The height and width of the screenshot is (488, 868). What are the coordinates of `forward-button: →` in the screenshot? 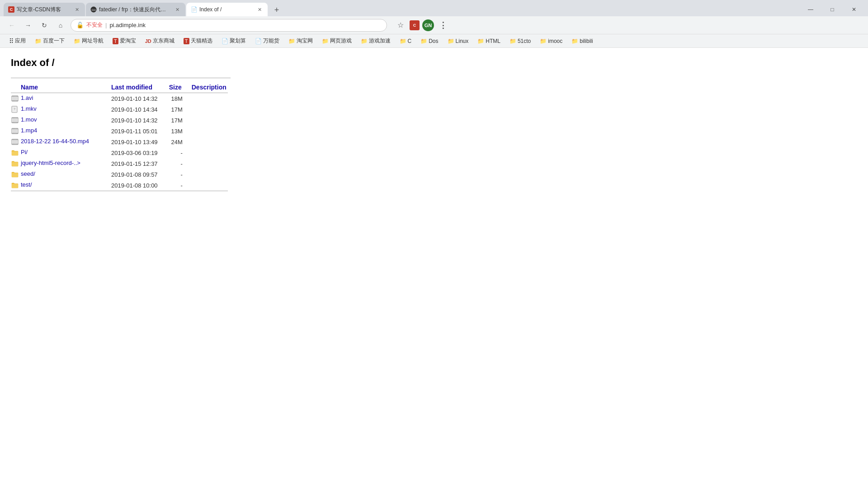 It's located at (28, 25).